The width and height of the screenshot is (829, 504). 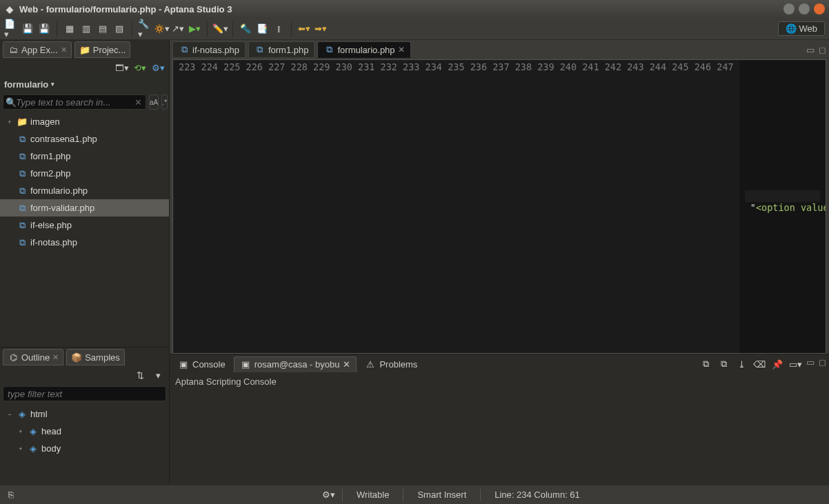 What do you see at coordinates (328, 495) in the screenshot?
I see `status-gear-icon: ⚙▾` at bounding box center [328, 495].